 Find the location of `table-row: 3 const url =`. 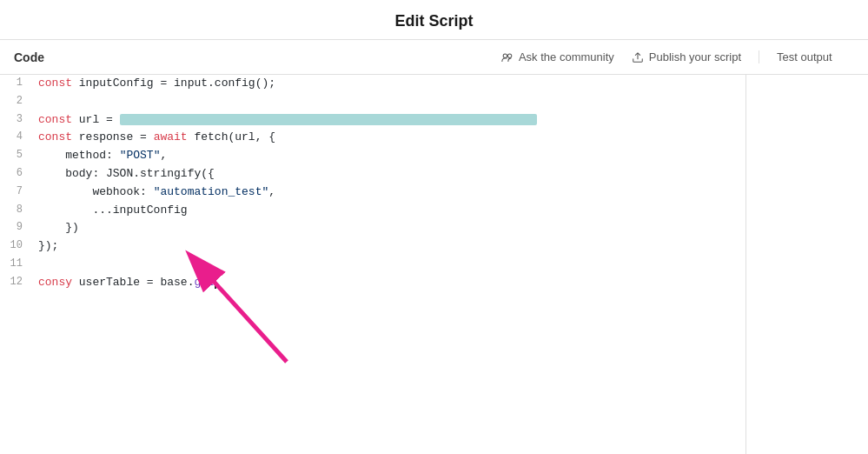

table-row: 3 const url = is located at coordinates (373, 120).